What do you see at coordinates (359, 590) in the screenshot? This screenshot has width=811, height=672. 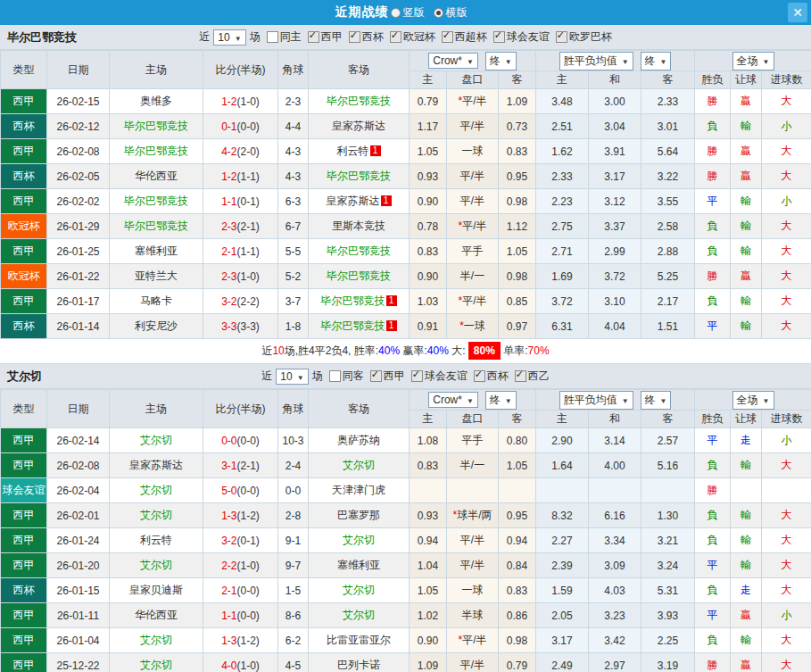 I see `team-label: 艾尔切` at bounding box center [359, 590].